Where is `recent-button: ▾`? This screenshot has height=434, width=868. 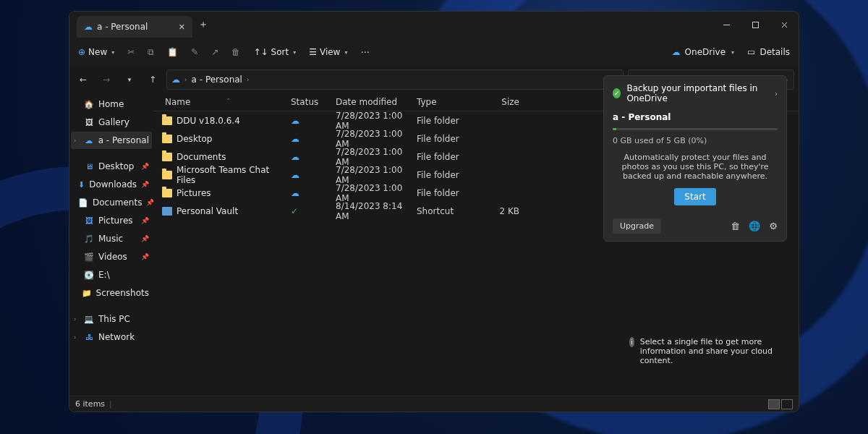 recent-button: ▾ is located at coordinates (129, 80).